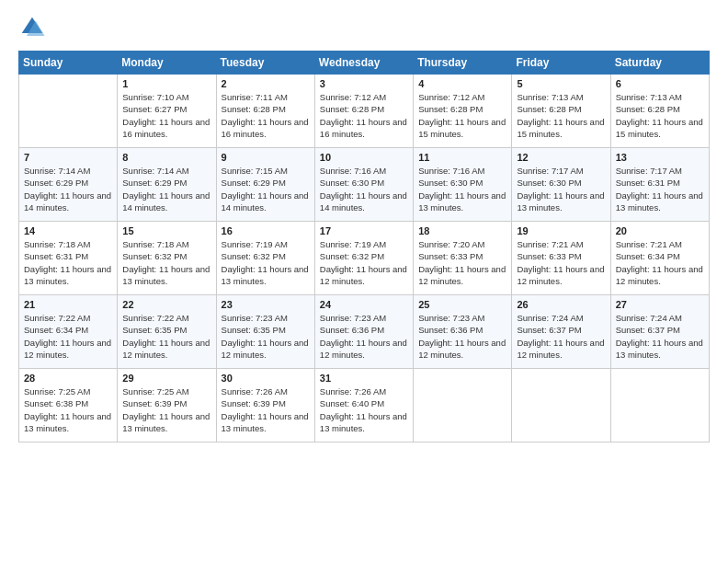 Image resolution: width=728 pixels, height=563 pixels. Describe the element at coordinates (462, 84) in the screenshot. I see `day-number: 4` at that location.